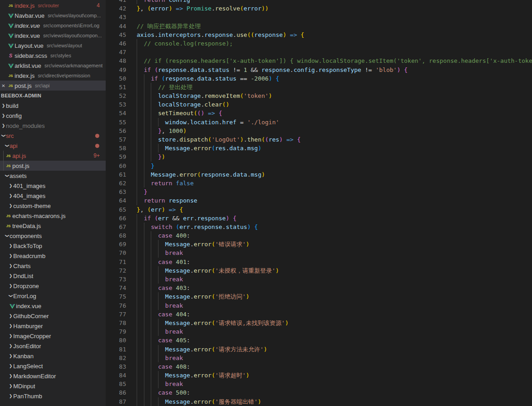  I want to click on line-number: 48, so click(121, 61).